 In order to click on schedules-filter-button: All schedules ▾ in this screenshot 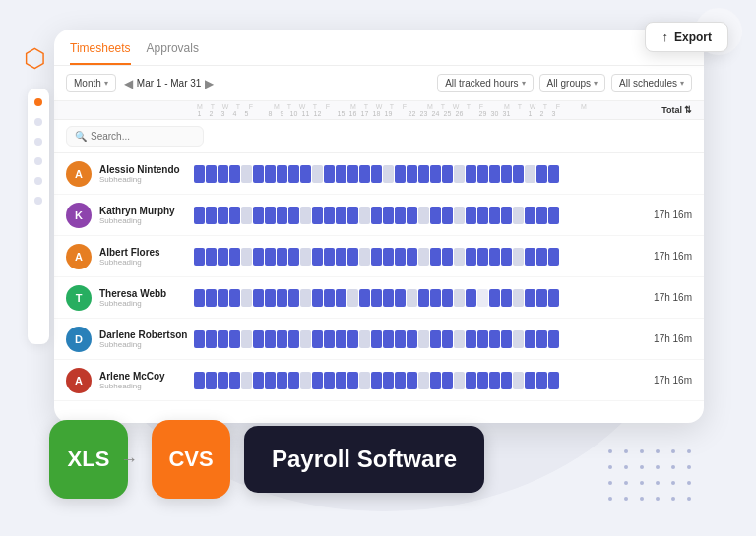, I will do `click(652, 83)`.